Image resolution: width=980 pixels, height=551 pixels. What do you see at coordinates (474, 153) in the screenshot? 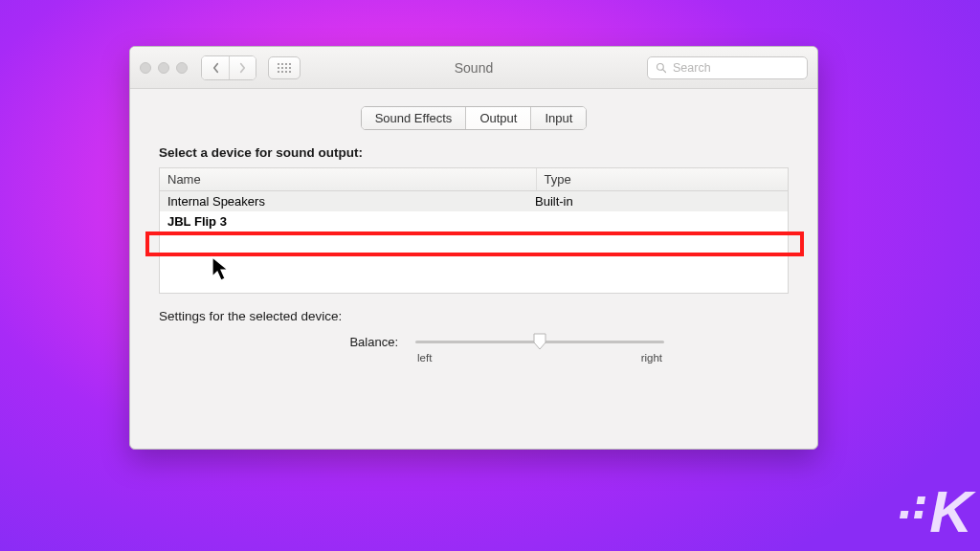
I see `output-section-heading: Select a device for sound output:` at bounding box center [474, 153].